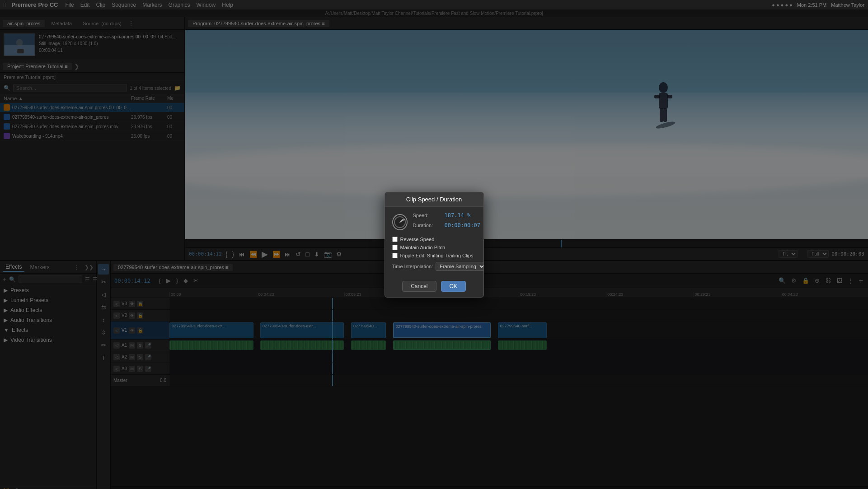  I want to click on cancel-button: Cancel, so click(419, 286).